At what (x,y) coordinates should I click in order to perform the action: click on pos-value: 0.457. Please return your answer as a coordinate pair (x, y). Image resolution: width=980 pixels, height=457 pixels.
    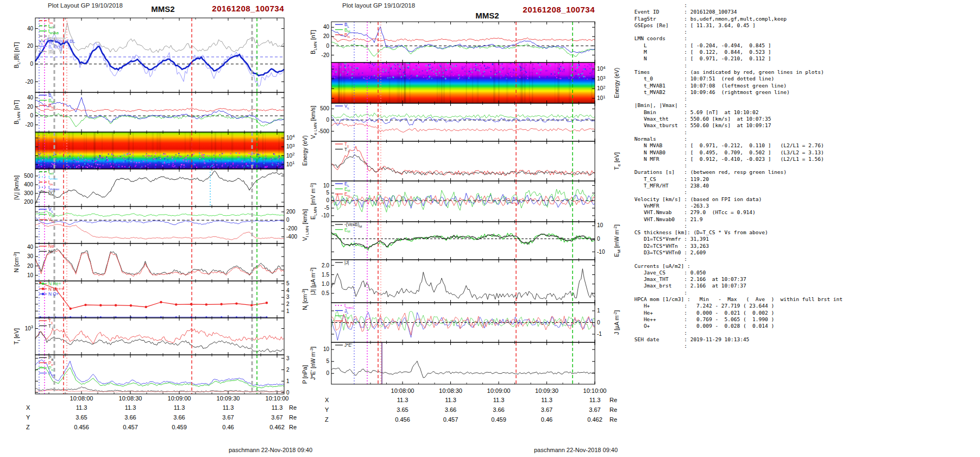
    Looking at the image, I should click on (451, 420).